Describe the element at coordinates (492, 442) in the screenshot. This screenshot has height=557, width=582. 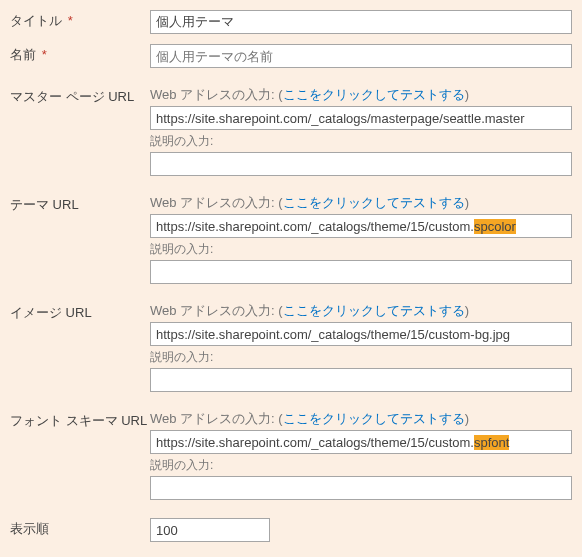
I see `font-url-highlight: spfont` at that location.